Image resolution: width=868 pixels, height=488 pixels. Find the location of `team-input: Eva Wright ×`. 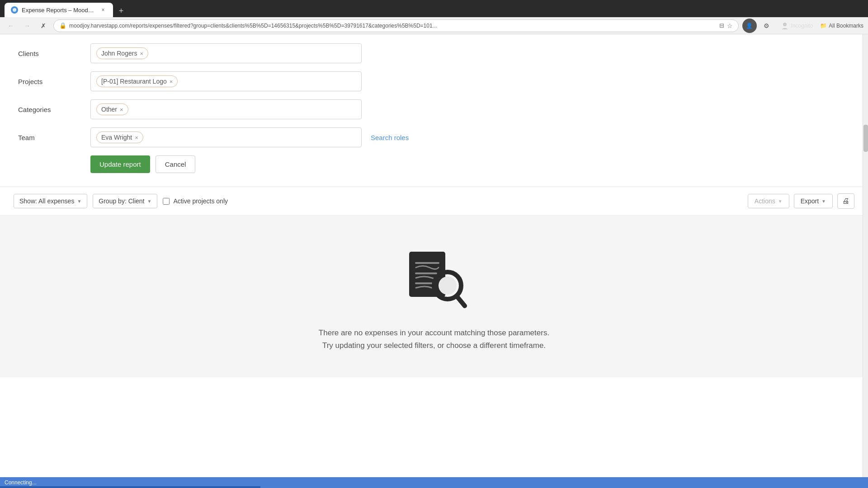

team-input: Eva Wright × is located at coordinates (226, 137).